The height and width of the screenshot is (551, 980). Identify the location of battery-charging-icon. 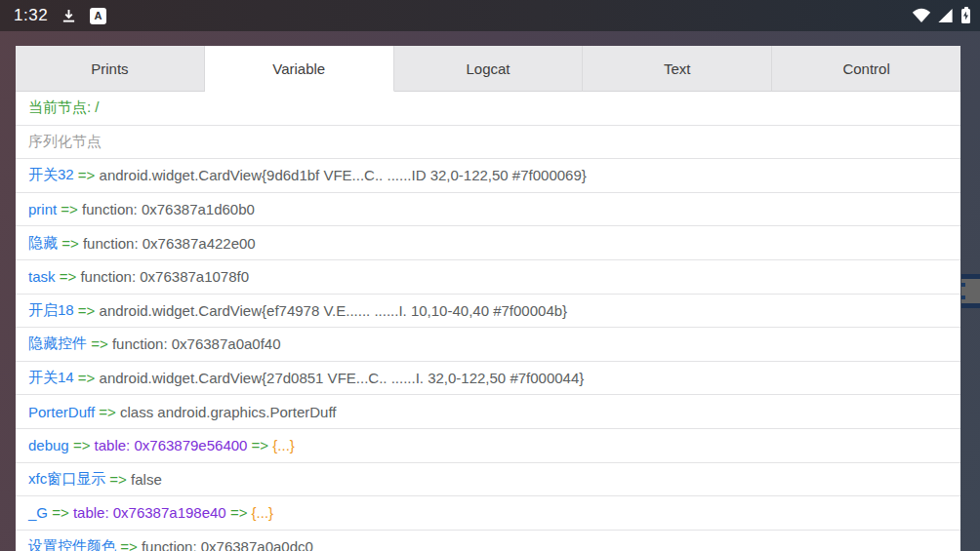
(966, 16).